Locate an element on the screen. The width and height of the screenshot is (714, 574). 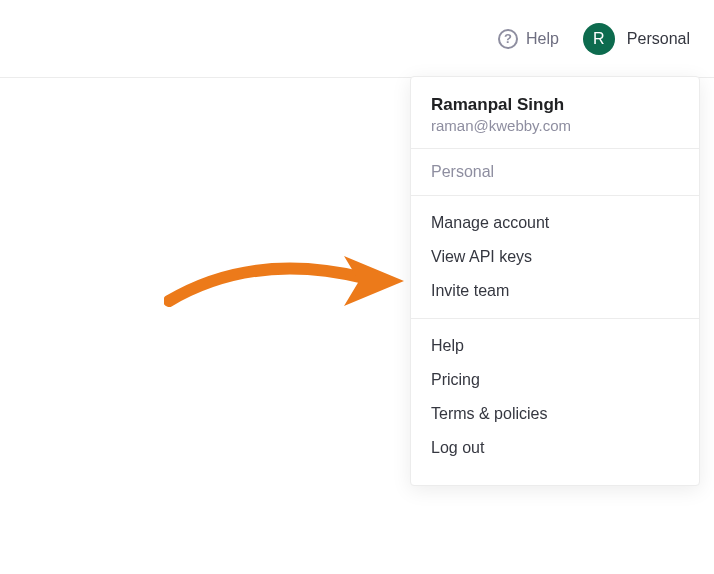
user-email: raman@kwebby.com is located at coordinates (555, 126).